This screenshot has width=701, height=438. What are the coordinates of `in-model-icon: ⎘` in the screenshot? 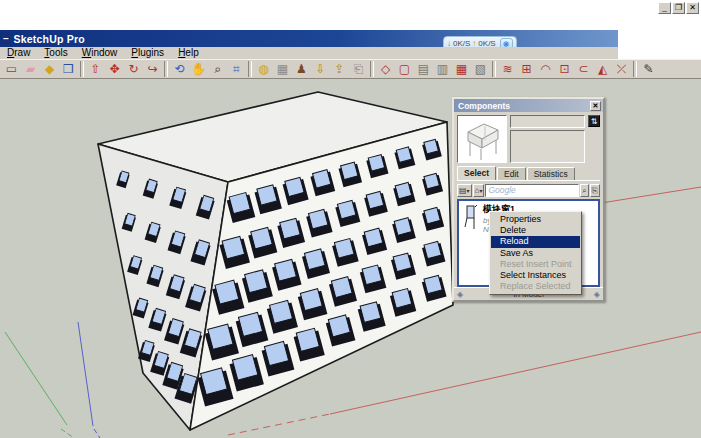 It's located at (595, 190).